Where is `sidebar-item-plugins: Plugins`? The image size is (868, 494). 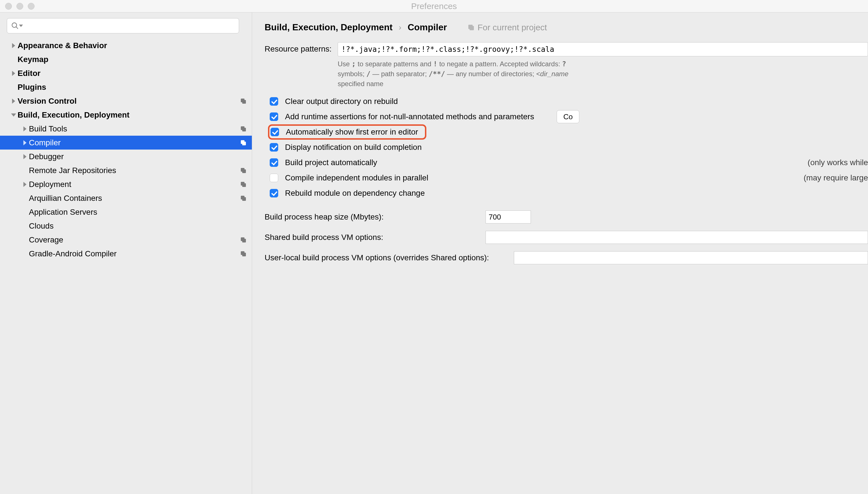 sidebar-item-plugins: Plugins is located at coordinates (126, 87).